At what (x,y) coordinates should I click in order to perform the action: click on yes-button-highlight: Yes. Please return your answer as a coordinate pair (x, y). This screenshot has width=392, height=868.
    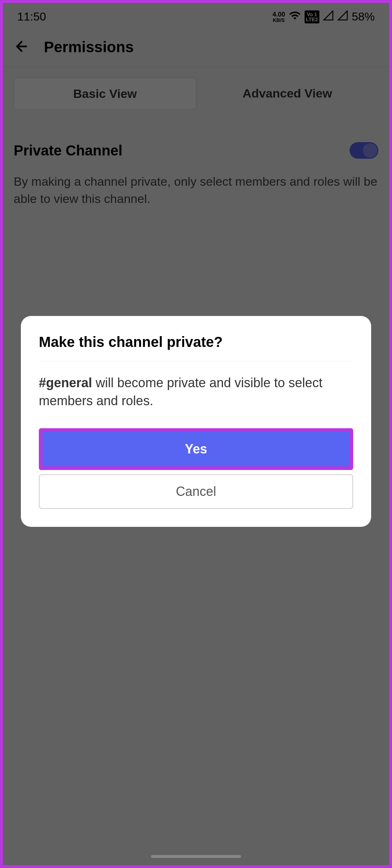
    Looking at the image, I should click on (196, 449).